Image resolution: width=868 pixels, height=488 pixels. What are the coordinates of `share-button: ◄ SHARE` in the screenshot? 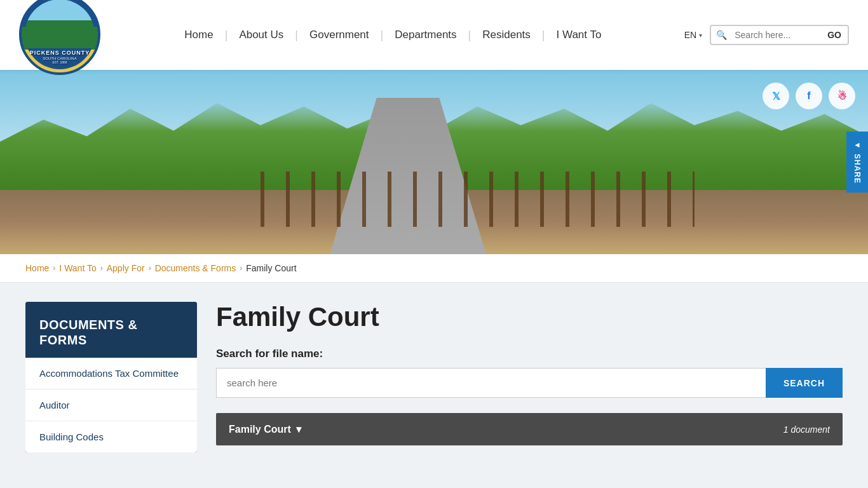 It's located at (857, 162).